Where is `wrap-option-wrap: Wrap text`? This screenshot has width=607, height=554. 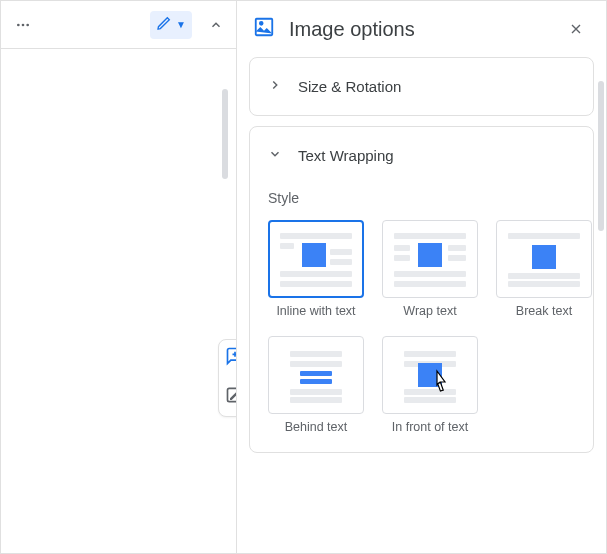
wrap-option-wrap: Wrap text is located at coordinates (430, 269).